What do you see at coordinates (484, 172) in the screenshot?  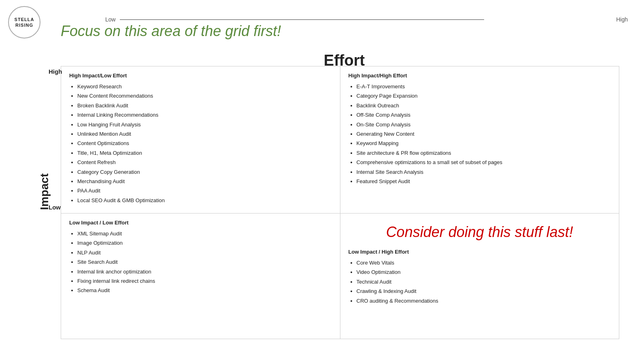 I see `list-item: Internal Site Search Analysis` at bounding box center [484, 172].